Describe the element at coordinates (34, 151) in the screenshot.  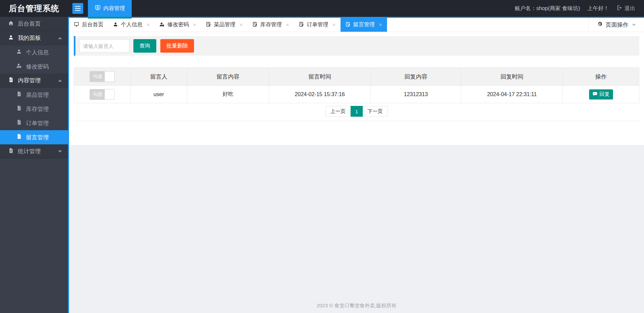
I see `sidebar-item-statistics-management: 统计管理` at that location.